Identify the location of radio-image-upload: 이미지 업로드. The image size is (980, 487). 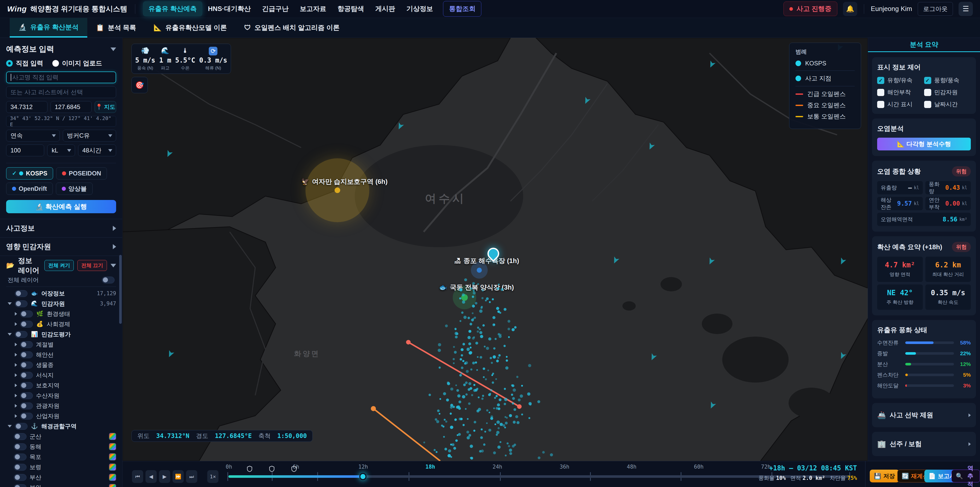
(77, 63).